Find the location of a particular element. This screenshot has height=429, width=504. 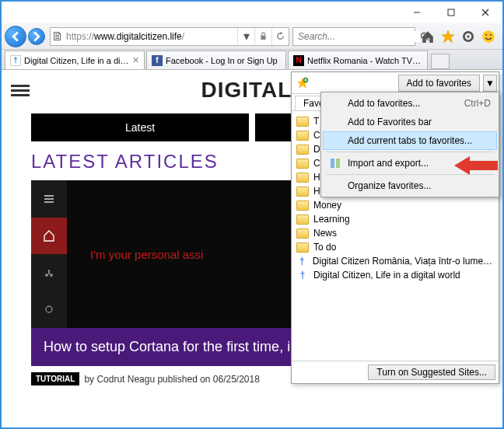

menu-item: Add to Favorites bar is located at coordinates (410, 122).